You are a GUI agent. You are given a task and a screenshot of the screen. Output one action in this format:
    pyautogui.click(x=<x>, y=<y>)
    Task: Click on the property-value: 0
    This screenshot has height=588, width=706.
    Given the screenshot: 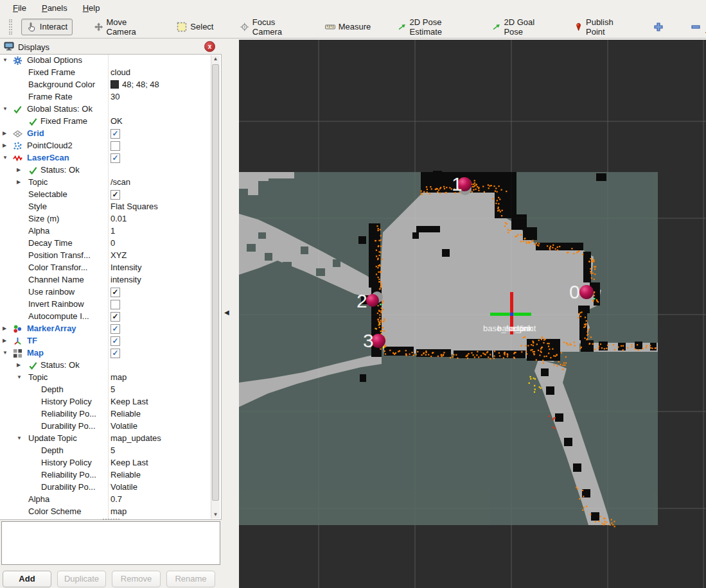 What is the action you would take?
    pyautogui.click(x=113, y=243)
    